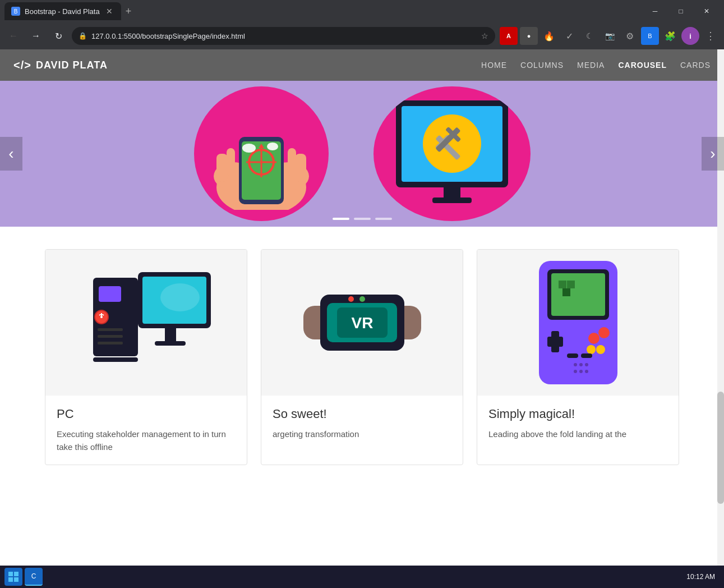 The height and width of the screenshot is (588, 724). What do you see at coordinates (62, 11) in the screenshot?
I see `tab-title: Bootstrap - David Plata` at bounding box center [62, 11].